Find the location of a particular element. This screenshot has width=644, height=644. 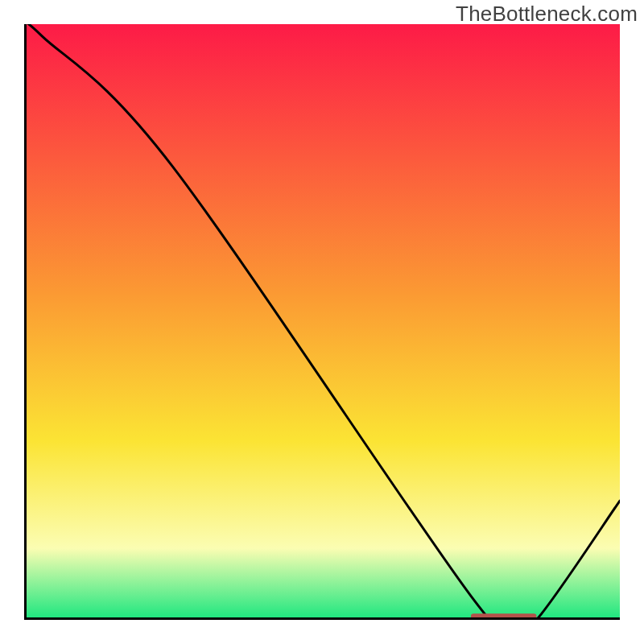

y-axis-line is located at coordinates (26, 322).